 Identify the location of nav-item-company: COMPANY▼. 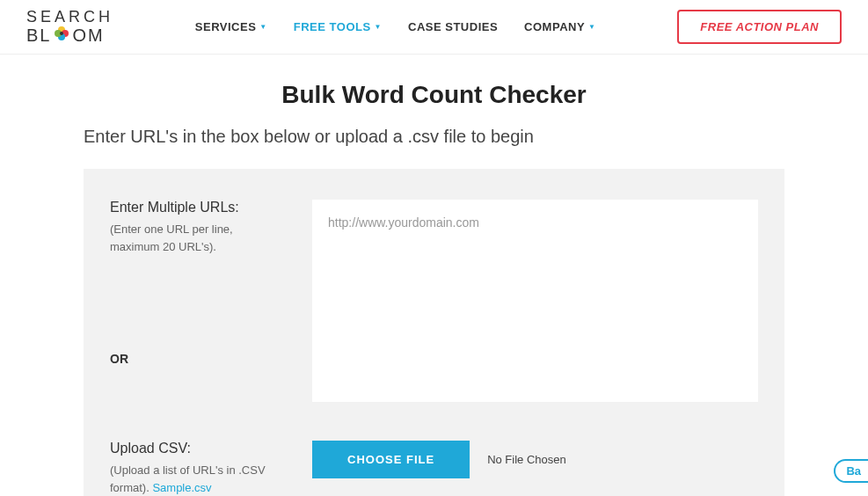
(559, 26).